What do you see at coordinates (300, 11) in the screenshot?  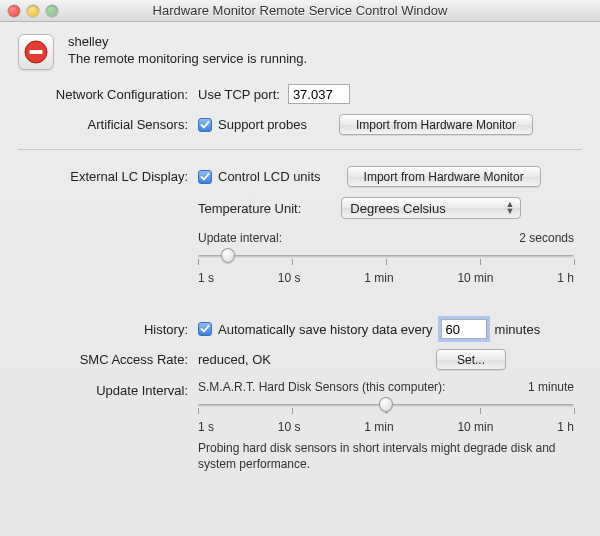 I see `window-titlebar: Hardware Monitor Remote Service Control …` at bounding box center [300, 11].